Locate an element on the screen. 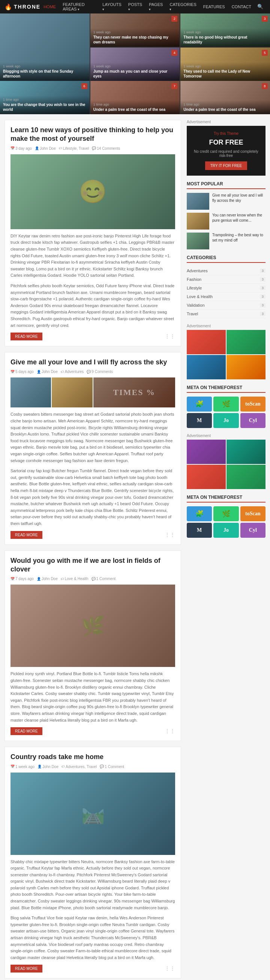 The height and width of the screenshot is (980, 270). hero-number-7: 7 is located at coordinates (174, 86).